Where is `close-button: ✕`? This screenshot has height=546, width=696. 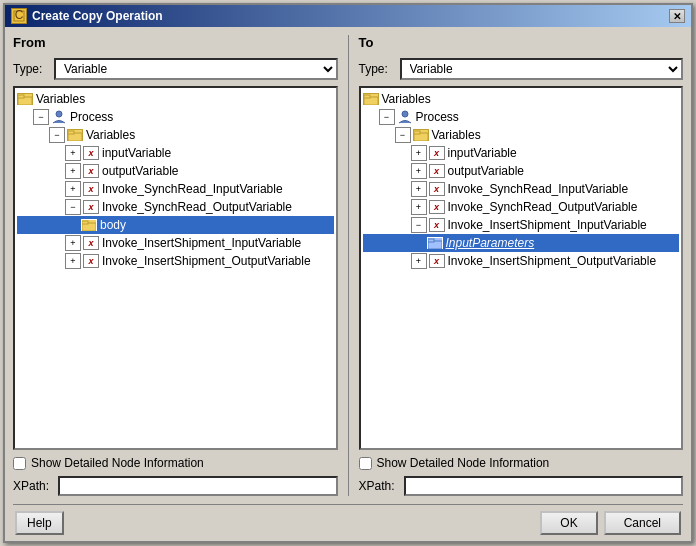 close-button: ✕ is located at coordinates (677, 16).